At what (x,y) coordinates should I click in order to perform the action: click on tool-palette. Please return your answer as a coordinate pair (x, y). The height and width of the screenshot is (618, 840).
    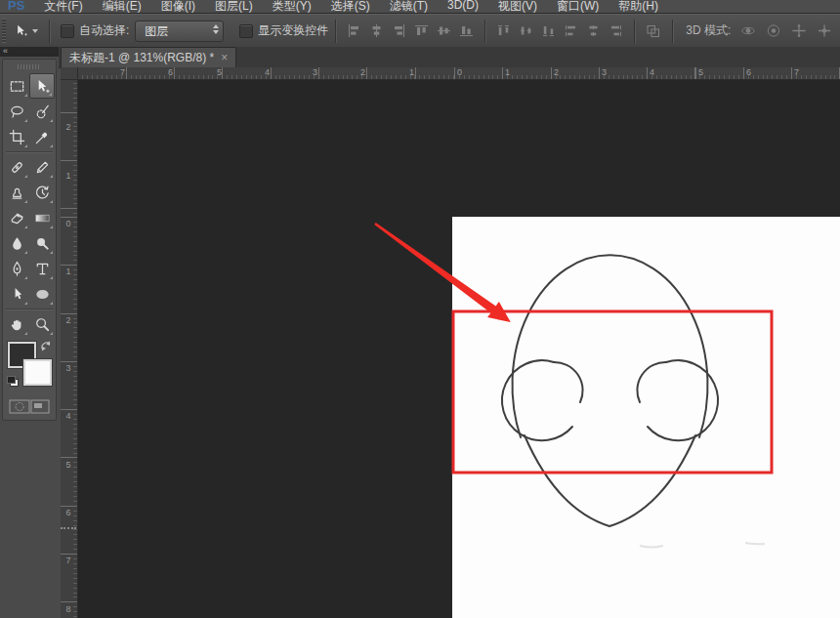
    Looking at the image, I should click on (29, 240).